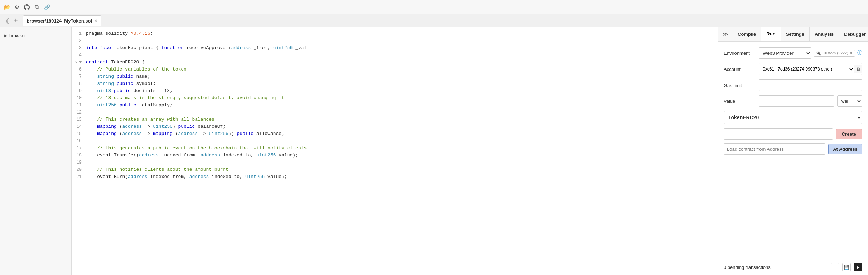 Image resolution: width=868 pixels, height=275 pixels. Describe the element at coordinates (771, 34) in the screenshot. I see `tab-run: Run` at that location.